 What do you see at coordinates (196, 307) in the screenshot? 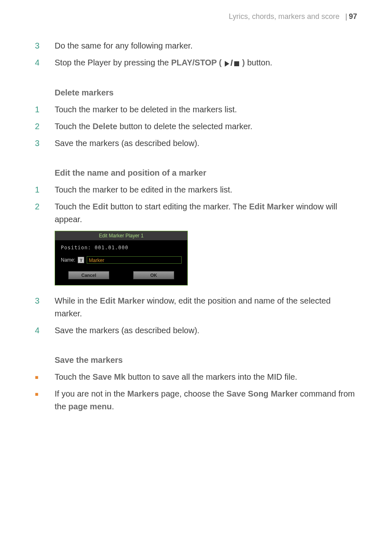
I see `step-item: 3 While in the Edit Marker window, edit …` at bounding box center [196, 307].